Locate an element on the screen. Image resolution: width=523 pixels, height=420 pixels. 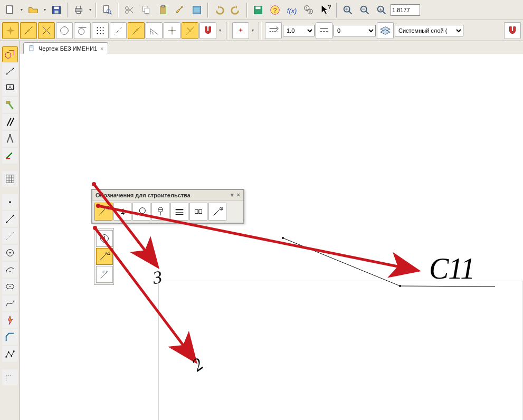
node-icon is located at coordinates (141, 212).